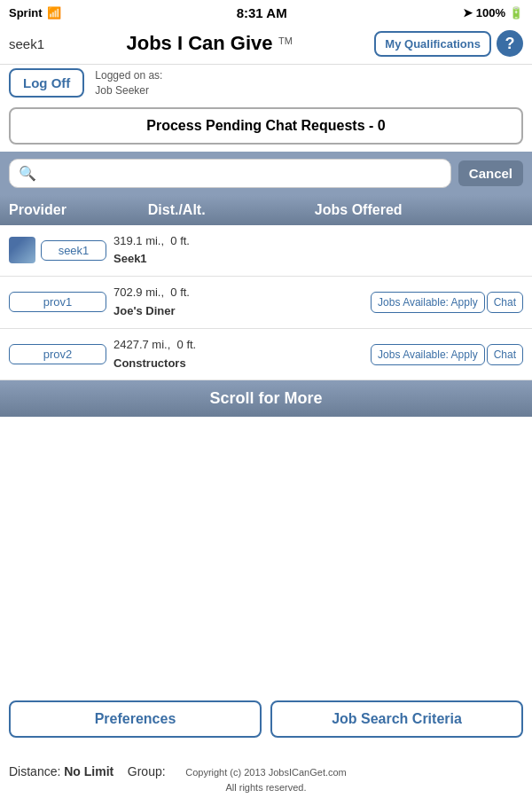  What do you see at coordinates (231, 174) in the screenshot?
I see `search-input-container: 🔍` at bounding box center [231, 174].